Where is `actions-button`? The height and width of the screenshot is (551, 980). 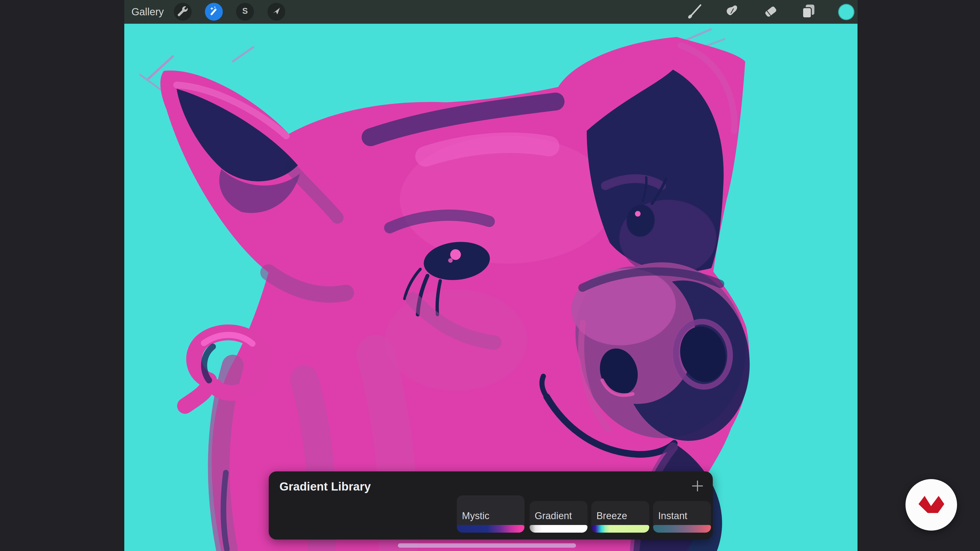 actions-button is located at coordinates (183, 11).